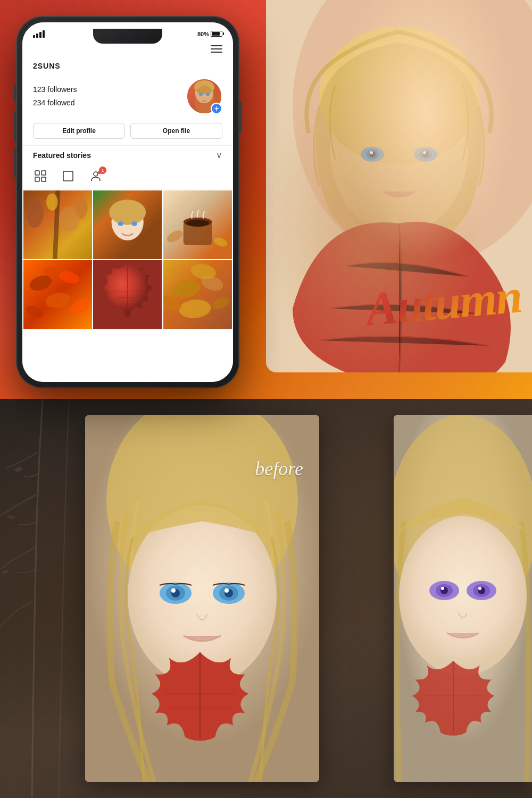 The height and width of the screenshot is (798, 532). I want to click on autumn-title: Autumn, so click(444, 302).